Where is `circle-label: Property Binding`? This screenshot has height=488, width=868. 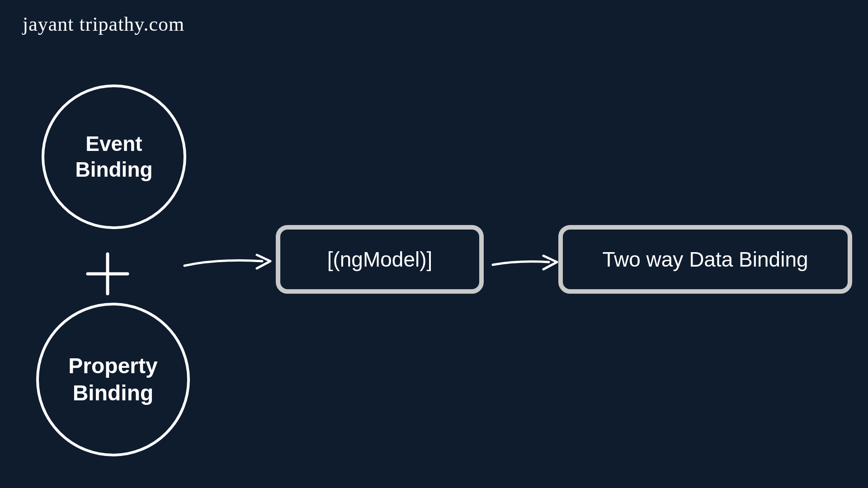 circle-label: Property Binding is located at coordinates (113, 380).